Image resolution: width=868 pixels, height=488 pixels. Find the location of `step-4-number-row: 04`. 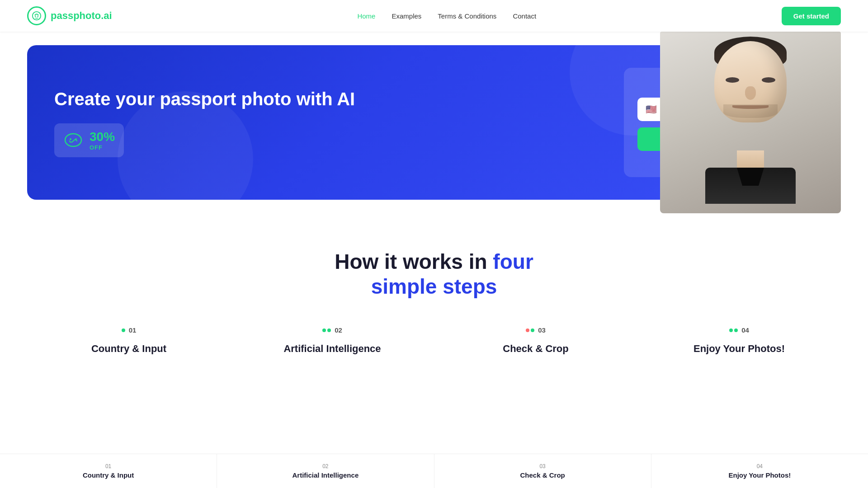

step-4-number-row: 04 is located at coordinates (739, 330).